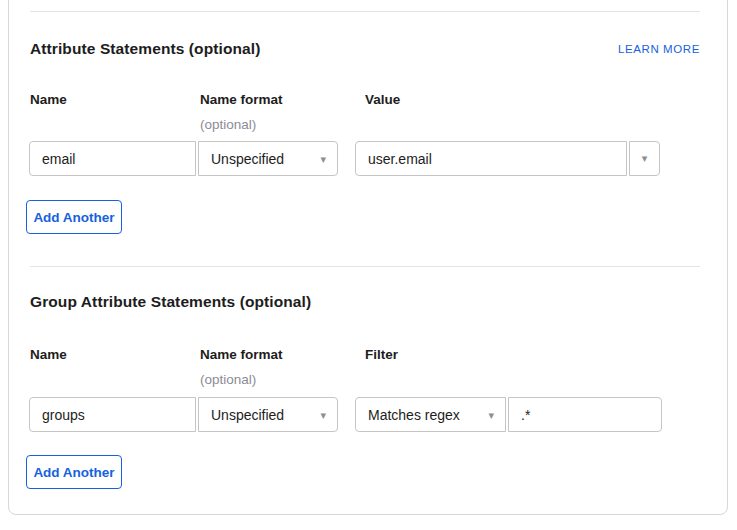 This screenshot has height=530, width=737. What do you see at coordinates (382, 354) in the screenshot?
I see `group-col-filter-label: Filter` at bounding box center [382, 354].